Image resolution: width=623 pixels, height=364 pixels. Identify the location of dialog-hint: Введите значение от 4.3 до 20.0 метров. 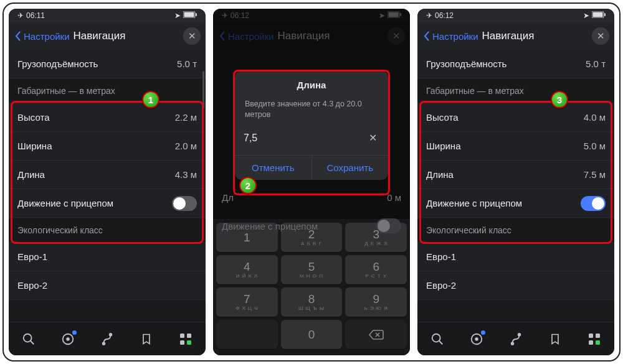
(312, 109).